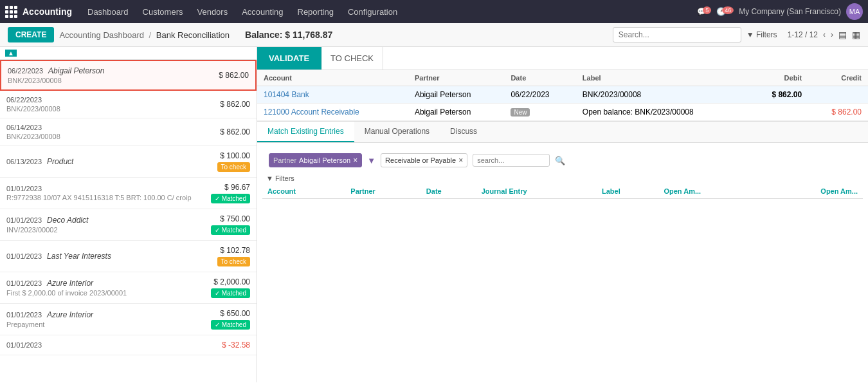 This screenshot has height=383, width=868. I want to click on navbar: Accounting Dashboard Customers Vendors A…, so click(434, 12).